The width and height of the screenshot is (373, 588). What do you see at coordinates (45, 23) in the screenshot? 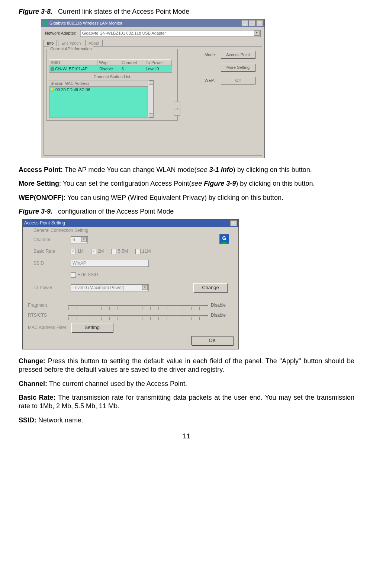
I see `app-icon` at bounding box center [45, 23].